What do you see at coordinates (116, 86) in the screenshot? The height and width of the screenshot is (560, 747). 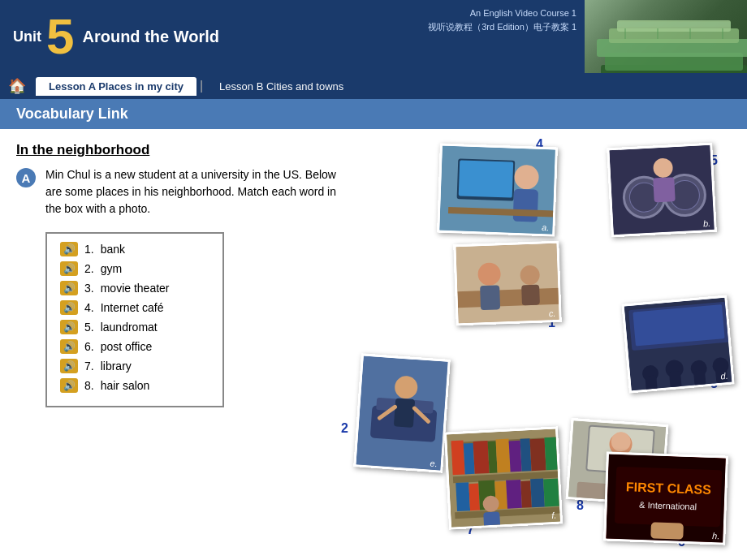 I see `tab-lesson-a: Lesson A Places in my city` at bounding box center [116, 86].